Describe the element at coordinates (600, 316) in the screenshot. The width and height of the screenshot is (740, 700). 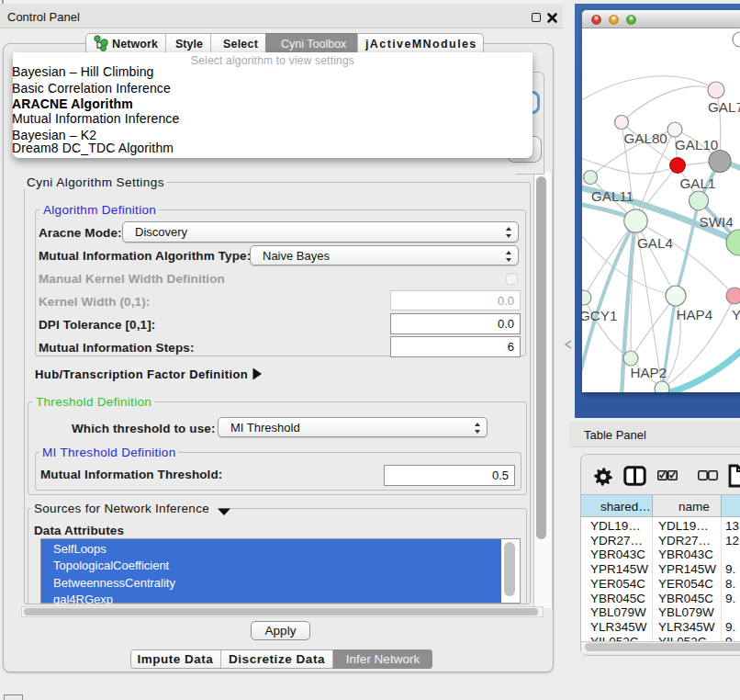
I see `svg-text: GCY1` at that location.